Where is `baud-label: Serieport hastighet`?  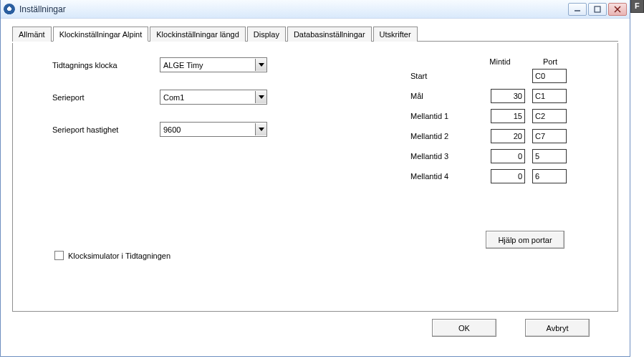
baud-label: Serieport hastighet is located at coordinates (106, 130).